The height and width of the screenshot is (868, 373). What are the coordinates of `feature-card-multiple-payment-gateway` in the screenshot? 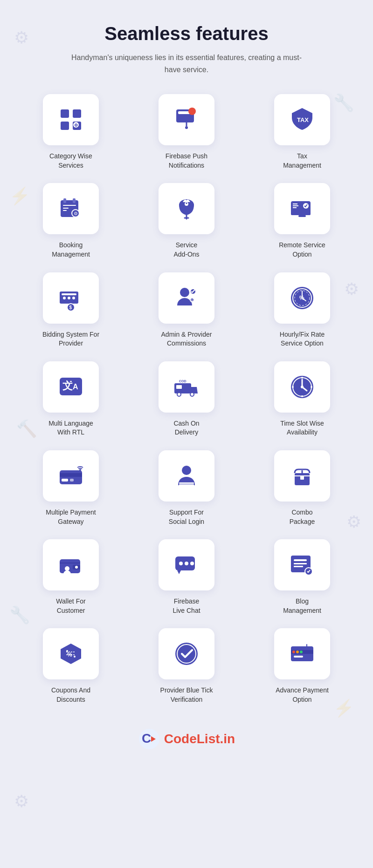 It's located at (71, 476).